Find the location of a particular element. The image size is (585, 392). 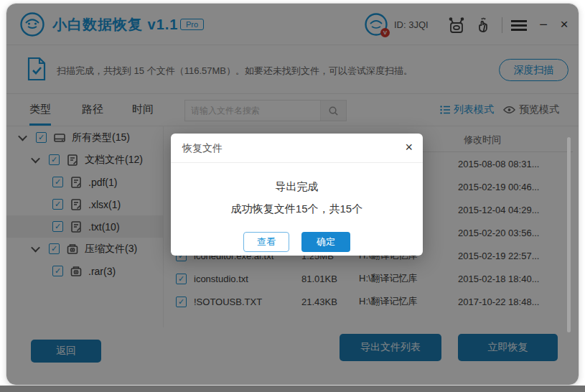

dialog-header: 恢复文件 × is located at coordinates (297, 148).